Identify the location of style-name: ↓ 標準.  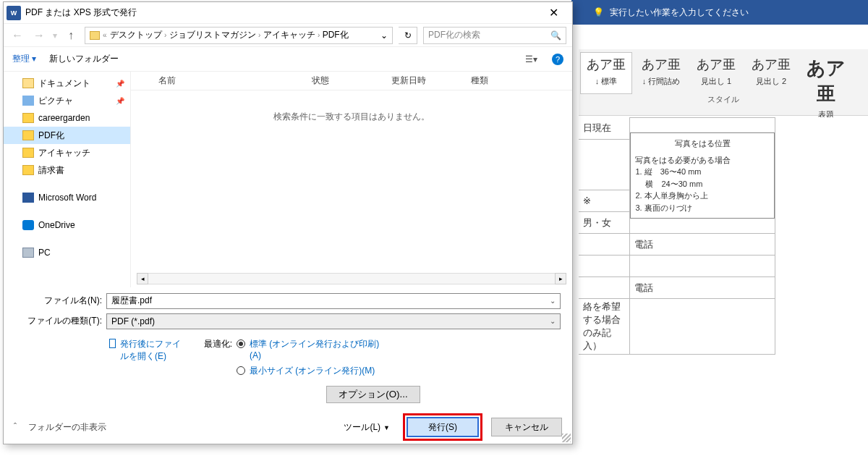
(606, 81).